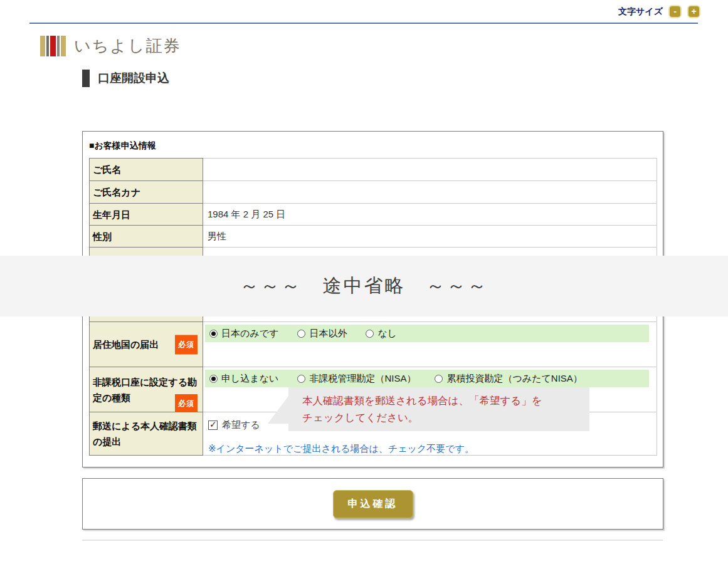  I want to click on radio-label: 日本以外, so click(328, 333).